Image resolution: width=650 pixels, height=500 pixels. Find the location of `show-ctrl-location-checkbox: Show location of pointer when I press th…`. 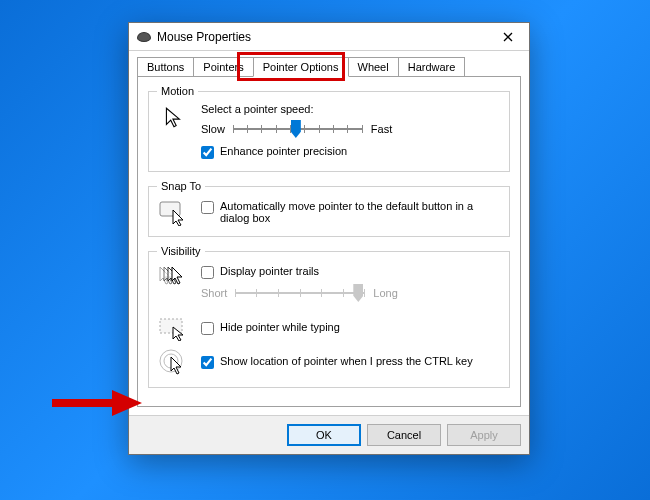

show-ctrl-location-checkbox: Show location of pointer when I press th… is located at coordinates (351, 362).